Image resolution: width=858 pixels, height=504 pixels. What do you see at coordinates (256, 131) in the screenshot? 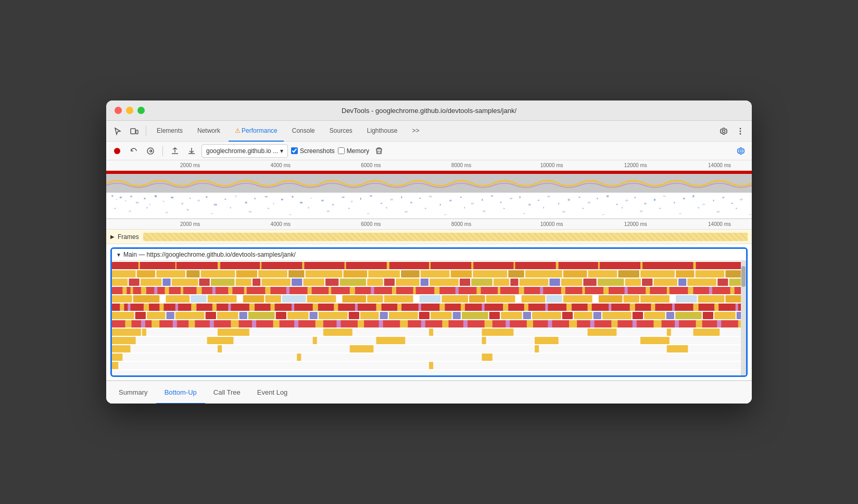
I see `tab-performance: ⚠ Performance` at bounding box center [256, 131].